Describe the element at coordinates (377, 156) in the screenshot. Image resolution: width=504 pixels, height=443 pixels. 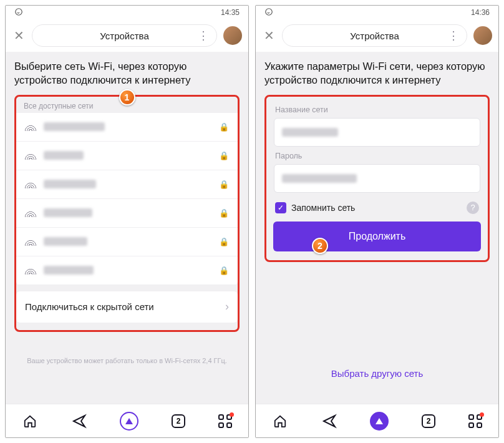
I see `pwd-label: Пароль` at that location.